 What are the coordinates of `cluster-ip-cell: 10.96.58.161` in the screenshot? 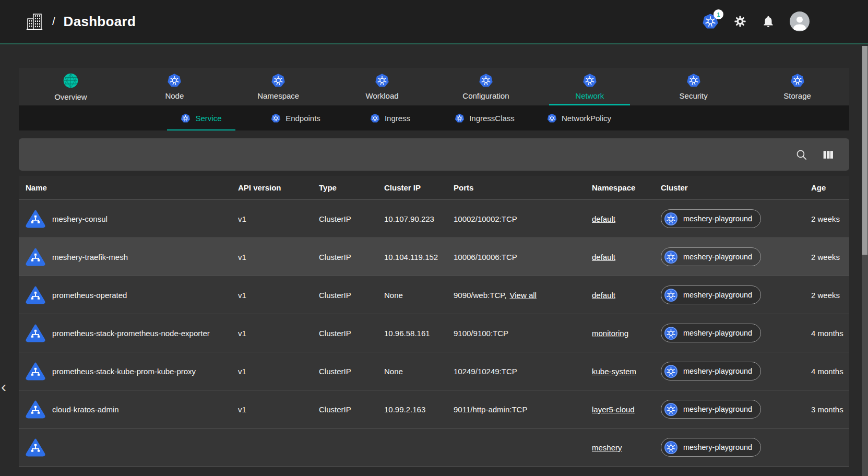 It's located at (419, 333).